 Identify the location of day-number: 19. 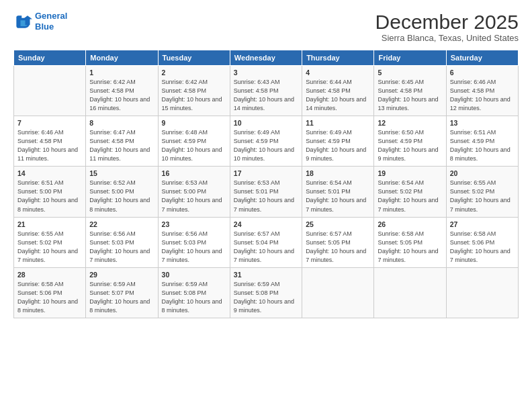
(410, 173).